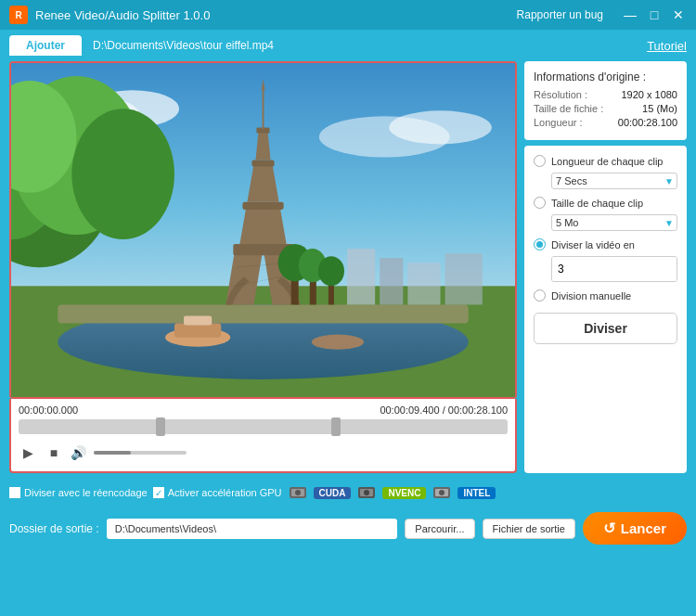  What do you see at coordinates (561, 95) in the screenshot?
I see `resolution-label: Résolution :` at bounding box center [561, 95].